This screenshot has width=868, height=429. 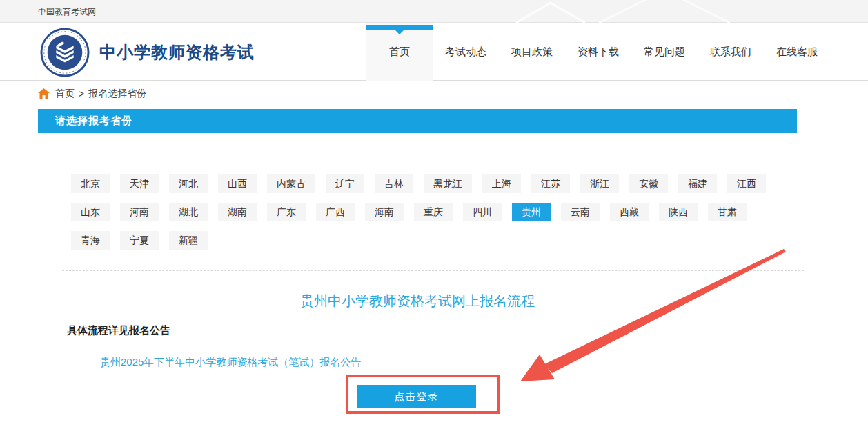 I want to click on dashed-divider, so click(x=433, y=270).